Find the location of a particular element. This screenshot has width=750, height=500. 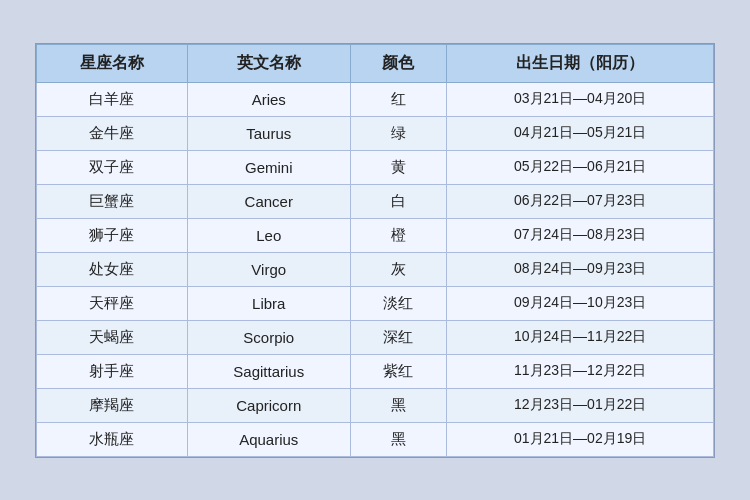

table-row: 天秤座Libra淡红09月24日—10月23日 is located at coordinates (376, 303).